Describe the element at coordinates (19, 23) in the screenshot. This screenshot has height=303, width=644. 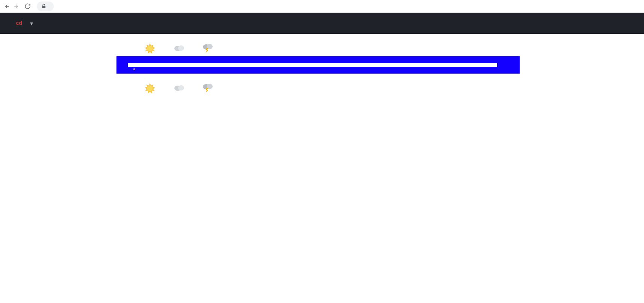
I see `svg-text: cd` at that location.